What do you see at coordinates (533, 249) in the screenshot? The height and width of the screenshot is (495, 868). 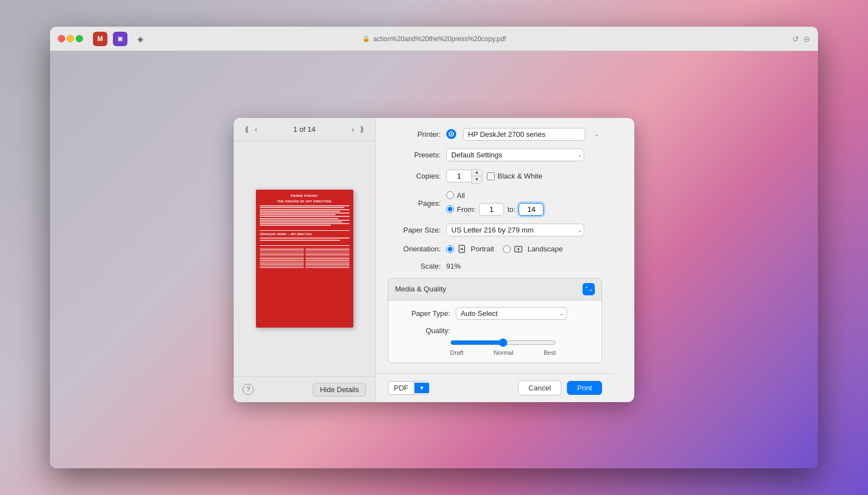 I see `landscape-option: Landscape` at bounding box center [533, 249].